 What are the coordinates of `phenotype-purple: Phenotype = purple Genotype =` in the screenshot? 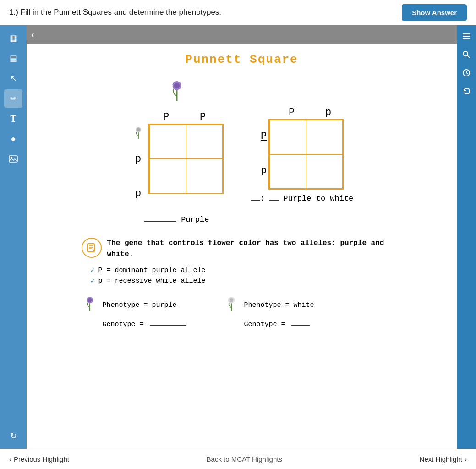 It's located at (134, 311).